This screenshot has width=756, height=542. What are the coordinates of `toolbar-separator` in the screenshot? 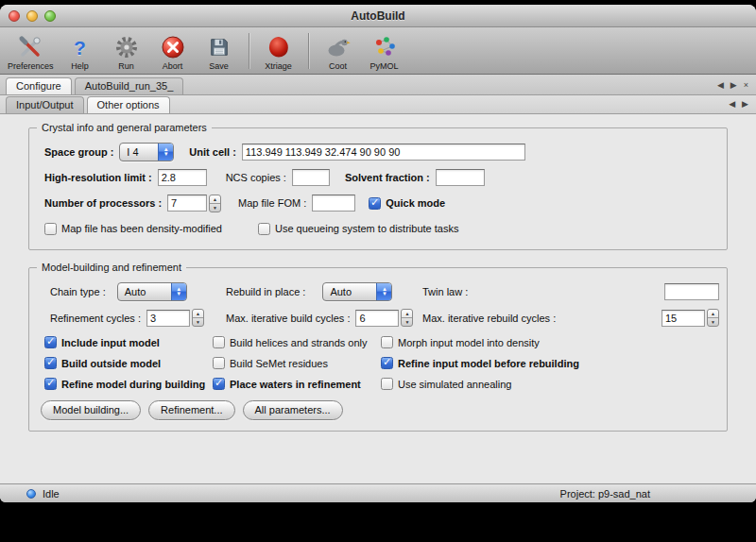 It's located at (308, 51).